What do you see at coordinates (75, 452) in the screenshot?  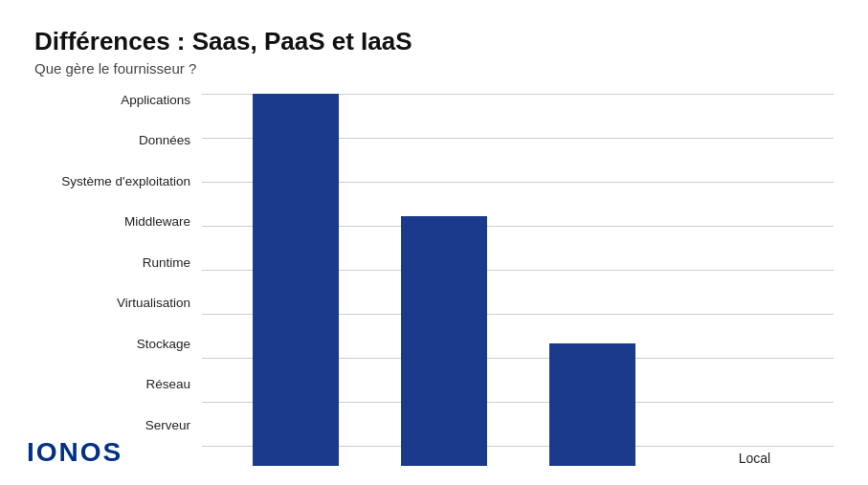 I see `logo-text: IONOS` at bounding box center [75, 452].